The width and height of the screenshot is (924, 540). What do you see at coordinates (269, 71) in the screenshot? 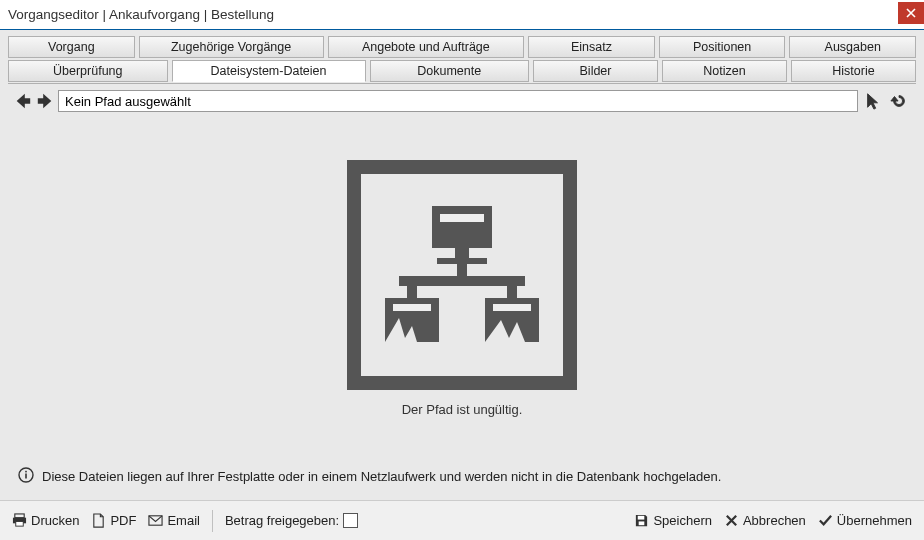
I see `tab-dateisystem-dateien: Dateisystem-Dateien` at bounding box center [269, 71].